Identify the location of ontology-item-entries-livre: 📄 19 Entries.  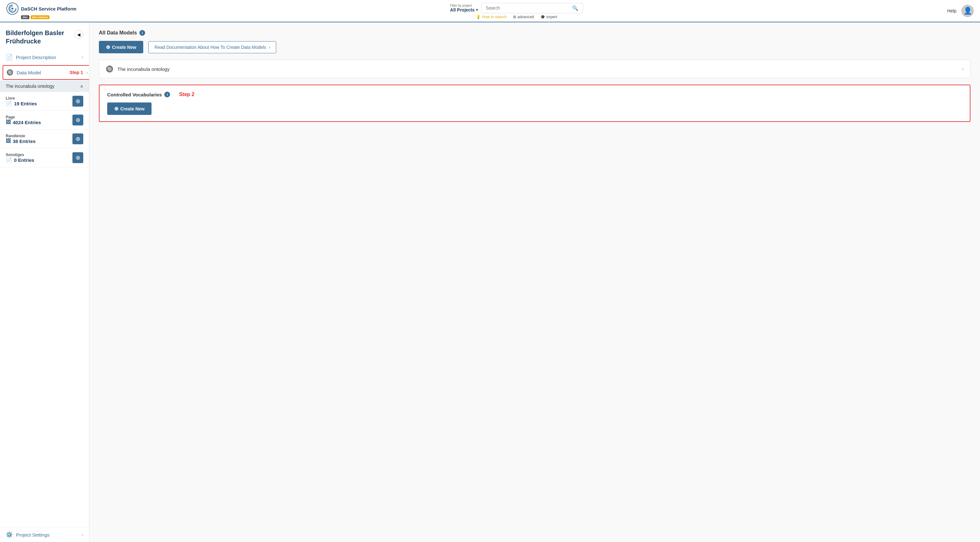
(21, 104).